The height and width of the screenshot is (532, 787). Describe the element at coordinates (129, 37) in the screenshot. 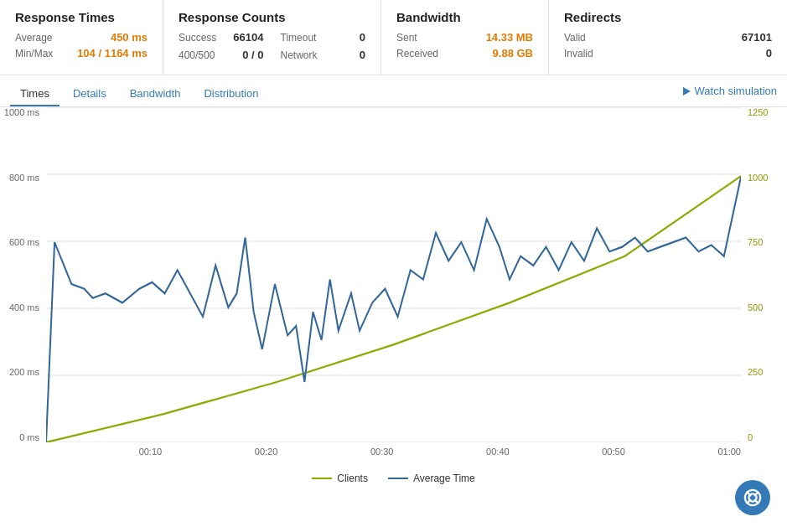

I see `average-value: 450 ms` at that location.